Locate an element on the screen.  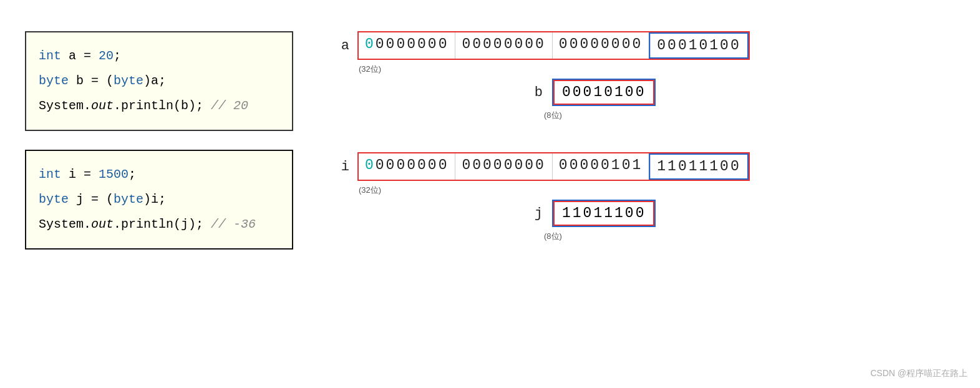
diagram-group-2: i 00000000 00000000 00000101 11011100 (3… is located at coordinates (643, 197).